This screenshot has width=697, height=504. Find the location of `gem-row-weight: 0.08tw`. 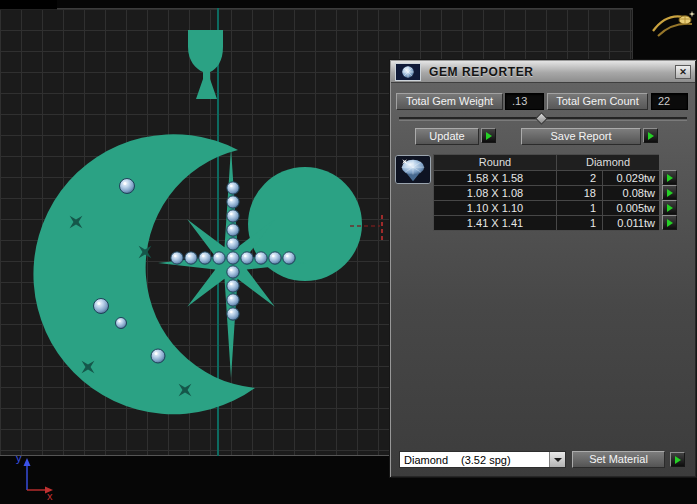

gem-row-weight: 0.08tw is located at coordinates (631, 193).